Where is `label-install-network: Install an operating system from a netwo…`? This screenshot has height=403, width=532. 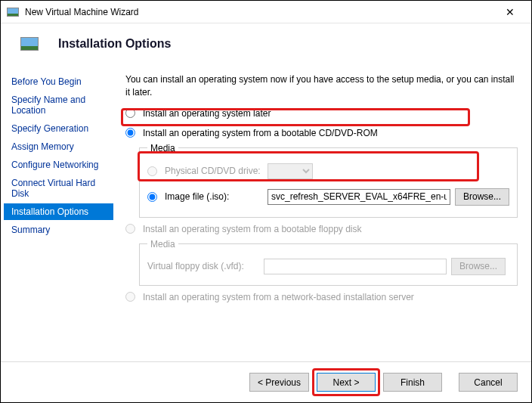
label-install-network: Install an operating system from a netwo… is located at coordinates (278, 297).